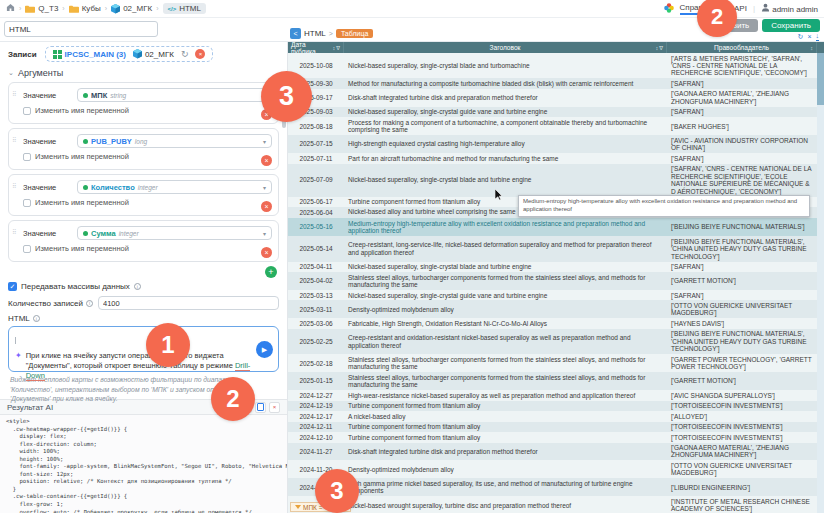 Image resolution: width=824 pixels, height=513 pixels. I want to click on table-row: 2025-02-25 Creep-resistant and oxidation…, so click(552, 342).